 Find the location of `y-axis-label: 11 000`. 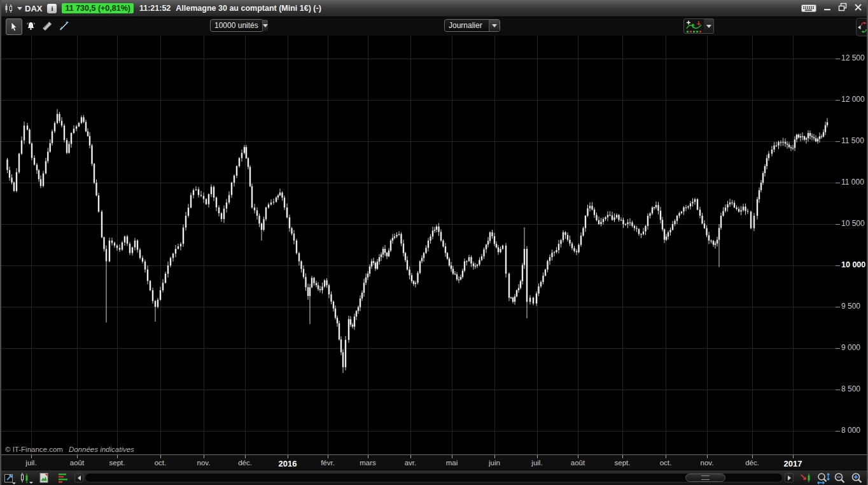

y-axis-label: 11 000 is located at coordinates (855, 182).